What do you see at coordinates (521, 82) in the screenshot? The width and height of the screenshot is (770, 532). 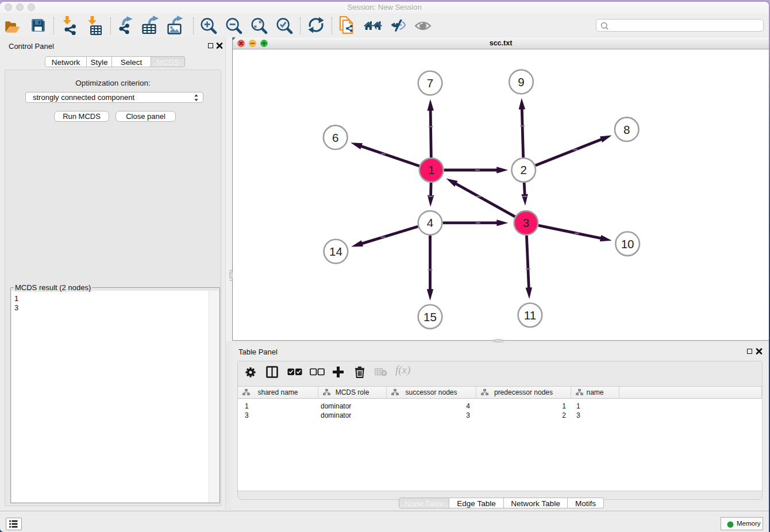 I see `svg-text: 9` at bounding box center [521, 82].